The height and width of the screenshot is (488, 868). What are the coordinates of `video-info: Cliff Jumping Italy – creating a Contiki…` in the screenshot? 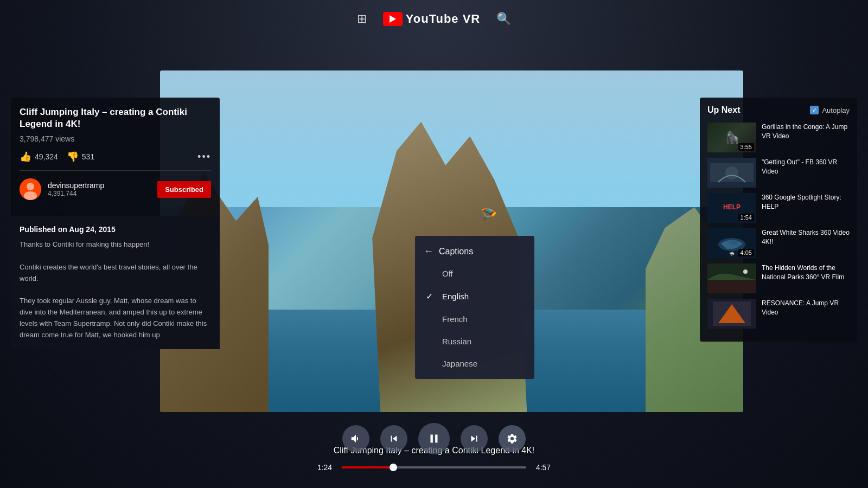 It's located at (115, 157).